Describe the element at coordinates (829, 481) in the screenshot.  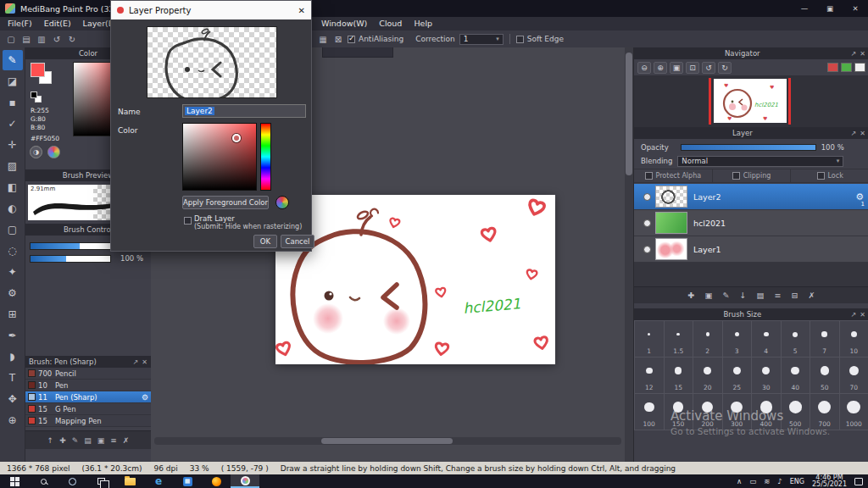
I see `clock: 4:46 PM 25/5/2021` at that location.